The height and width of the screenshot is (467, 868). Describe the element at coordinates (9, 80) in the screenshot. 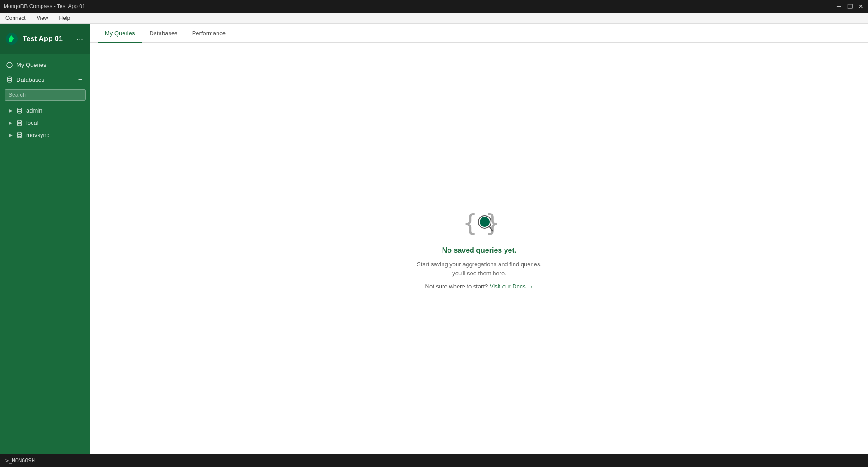

I see `databases-icon` at that location.